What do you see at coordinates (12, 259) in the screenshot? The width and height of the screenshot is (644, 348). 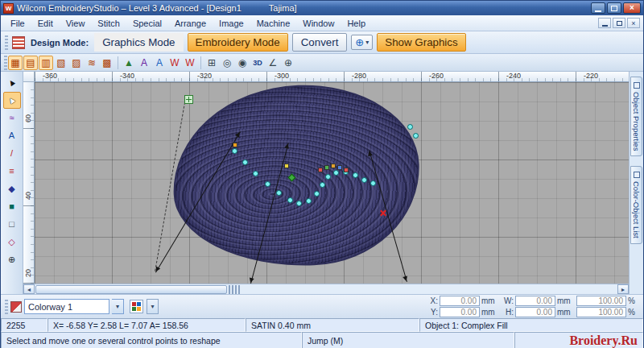 I see `zoom-tool: ⊕` at bounding box center [12, 259].